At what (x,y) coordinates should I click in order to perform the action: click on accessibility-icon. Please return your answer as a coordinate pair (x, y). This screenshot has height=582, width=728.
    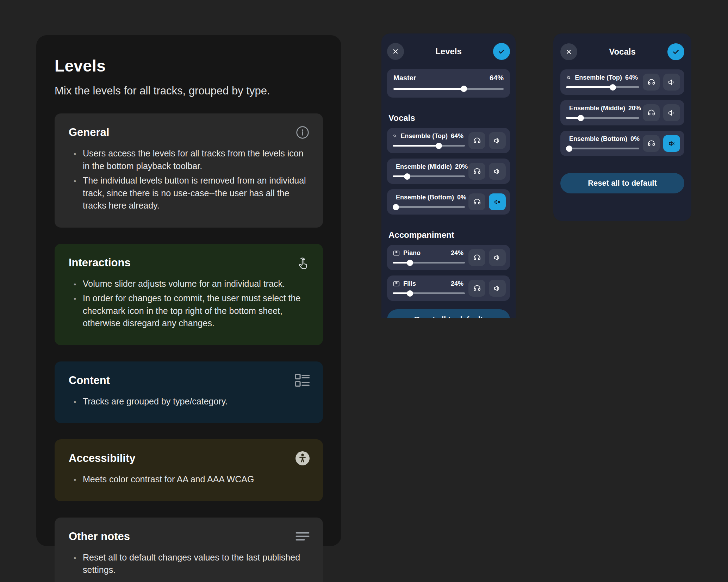
    Looking at the image, I should click on (303, 458).